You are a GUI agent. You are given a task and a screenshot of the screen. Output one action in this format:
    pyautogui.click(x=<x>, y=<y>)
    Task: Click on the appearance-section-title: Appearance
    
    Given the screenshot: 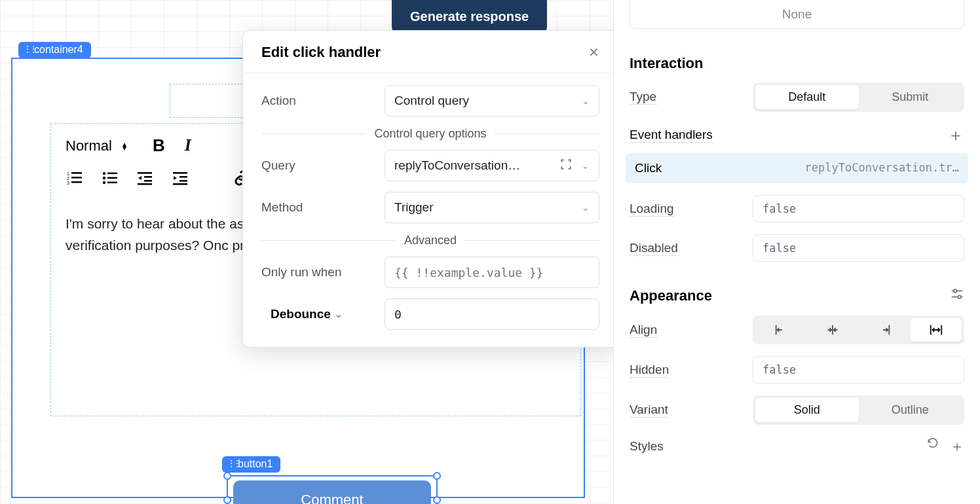 What is the action you would take?
    pyautogui.click(x=671, y=296)
    